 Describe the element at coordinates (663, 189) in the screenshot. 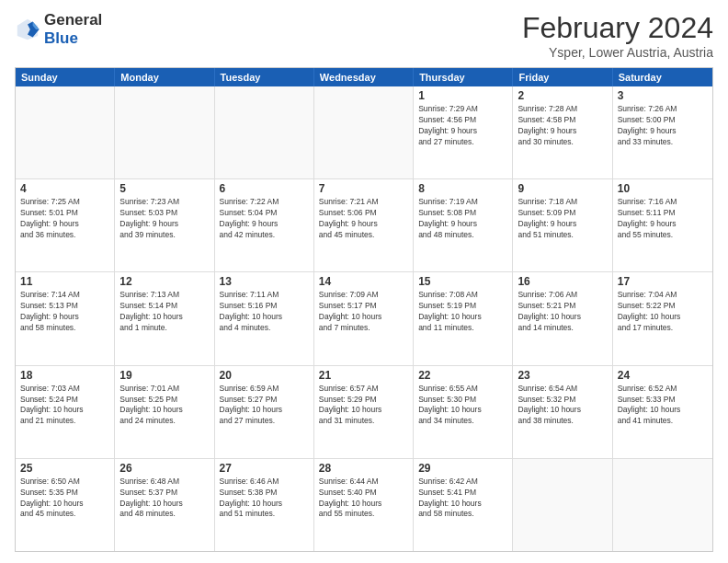

I see `day-number: 10` at that location.